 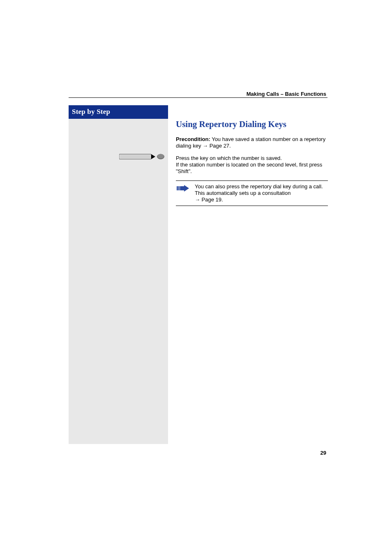 I want to click on repertory-key-icon, so click(x=142, y=158).